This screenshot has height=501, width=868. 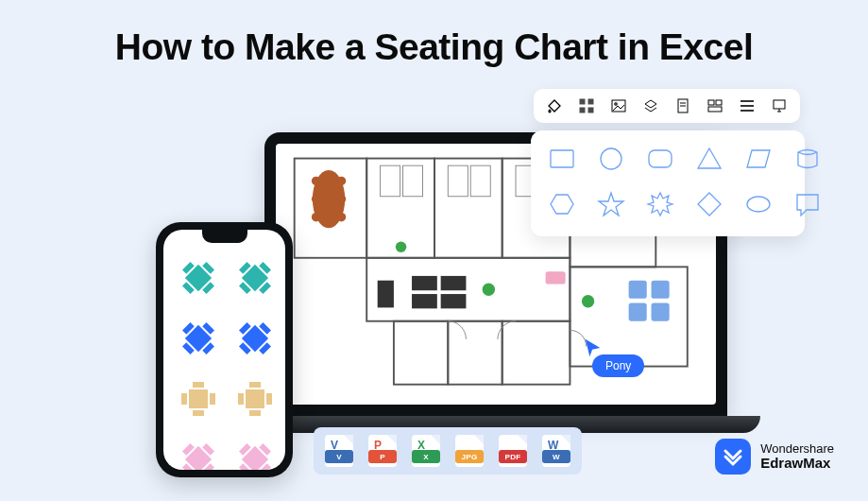 I want to click on brand-logo-icon, so click(x=733, y=457).